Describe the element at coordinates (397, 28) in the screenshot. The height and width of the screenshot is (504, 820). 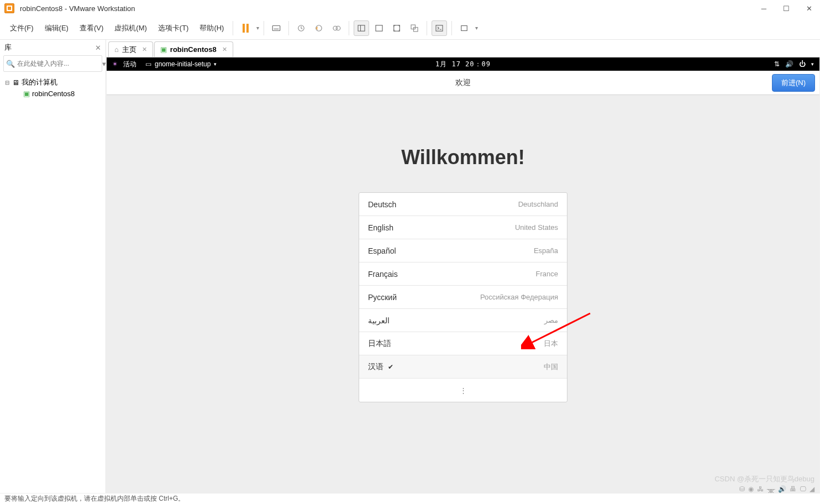
I see `fullscreen-button` at that location.